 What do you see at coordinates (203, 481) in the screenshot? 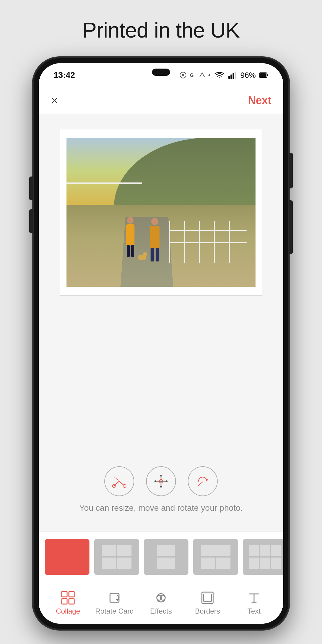
I see `rotate-gesture-icon` at bounding box center [203, 481].